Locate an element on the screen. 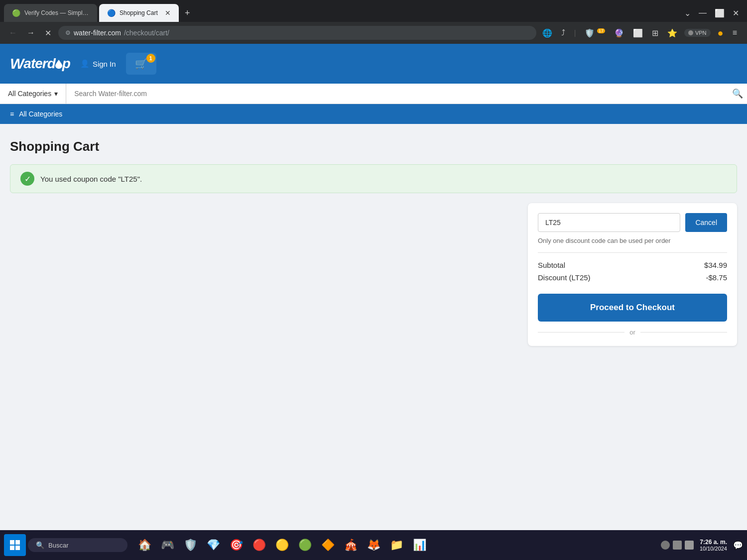 This screenshot has width=747, height=560. discount-row: Discount (LT25) -$8.75 is located at coordinates (632, 278).